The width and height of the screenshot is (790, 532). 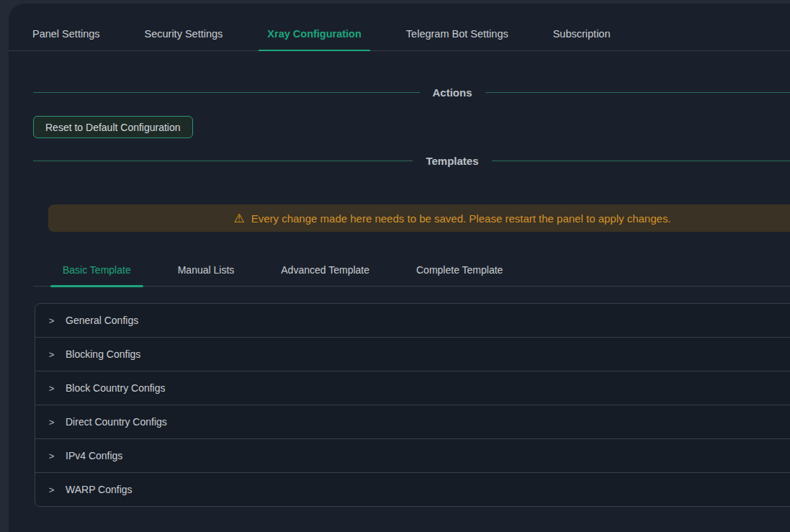 I want to click on tab-complete-template: Complete Template, so click(x=459, y=271).